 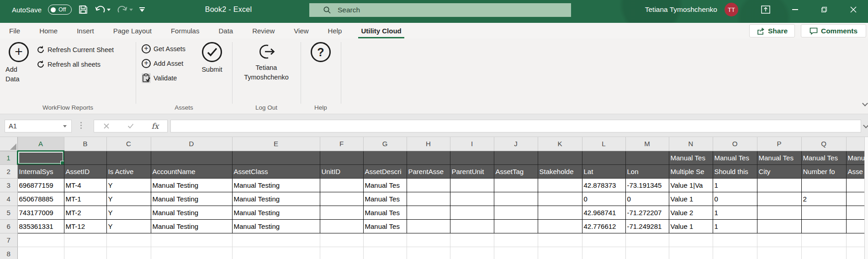 What do you see at coordinates (516, 126) in the screenshot?
I see `formula-input` at bounding box center [516, 126].